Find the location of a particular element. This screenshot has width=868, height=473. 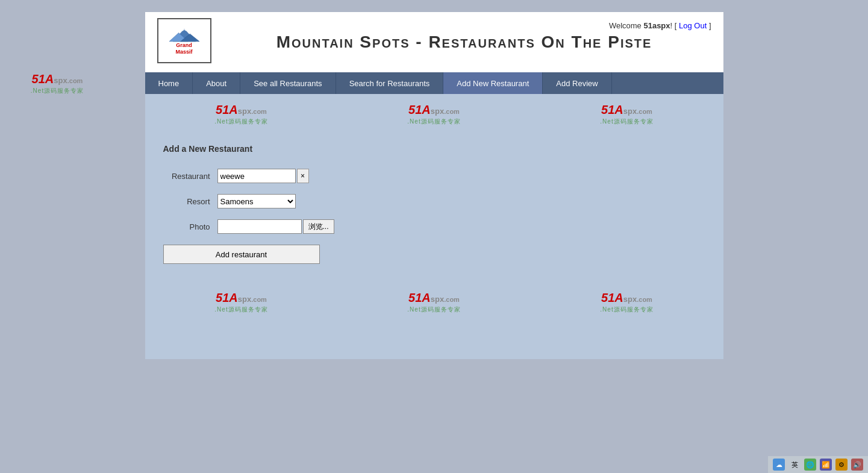

logo-area: Grand Massif is located at coordinates (187, 42).